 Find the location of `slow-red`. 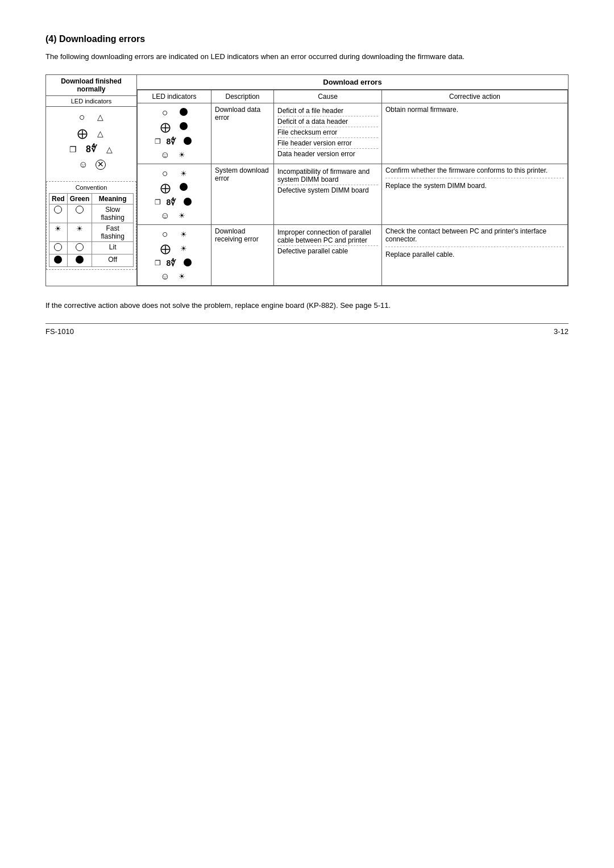

slow-red is located at coordinates (59, 214).